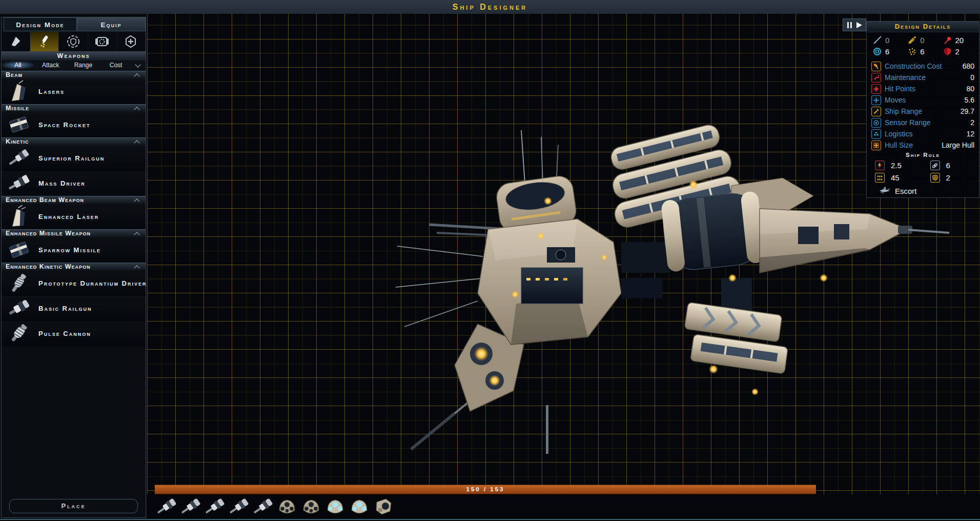 This screenshot has width=980, height=521. What do you see at coordinates (885, 191) in the screenshot?
I see `escort-ship-icon` at bounding box center [885, 191].